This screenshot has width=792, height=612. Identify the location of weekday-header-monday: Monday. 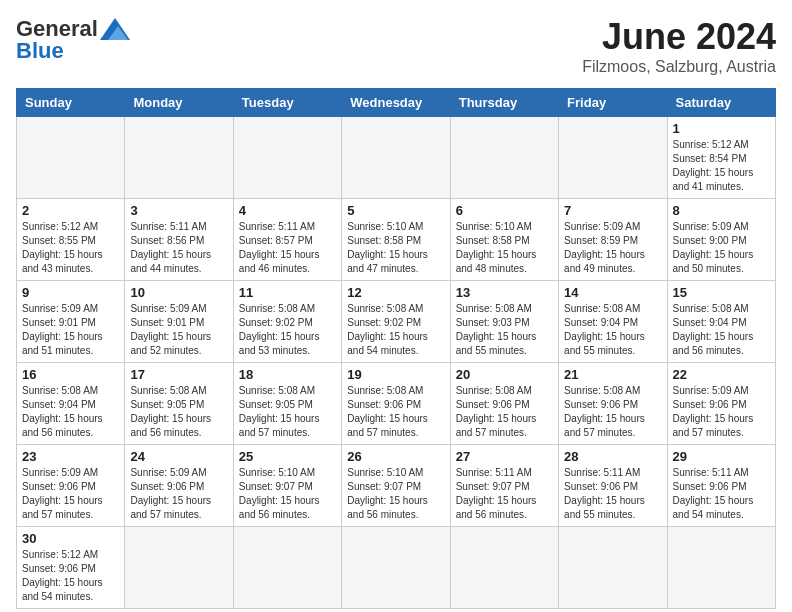
(179, 103).